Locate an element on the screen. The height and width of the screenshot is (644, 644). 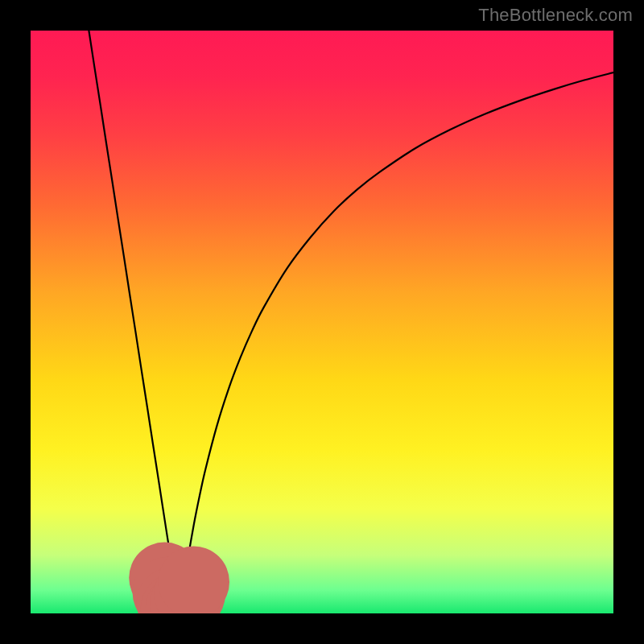
notch-marker-cluster is located at coordinates (179, 578).